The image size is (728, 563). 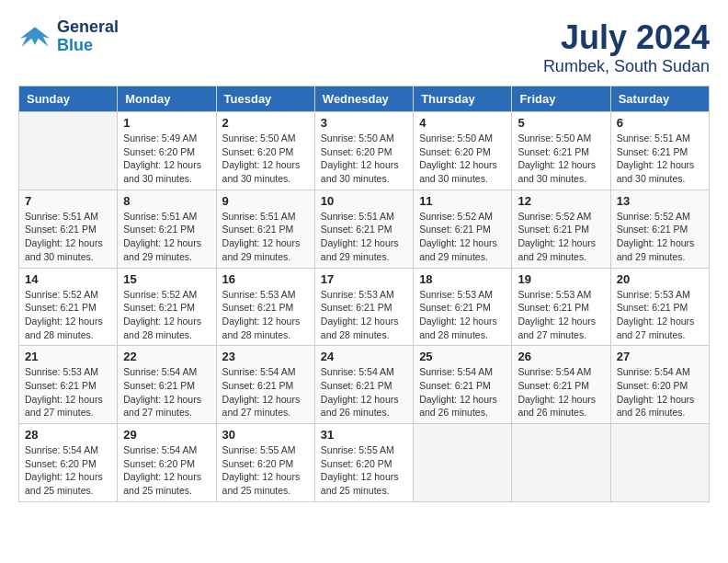 What do you see at coordinates (167, 464) in the screenshot?
I see `calendar-cell: 29Sunrise: 5:54 AM Sunset: 6:20 PM Dayli…` at bounding box center [167, 464].